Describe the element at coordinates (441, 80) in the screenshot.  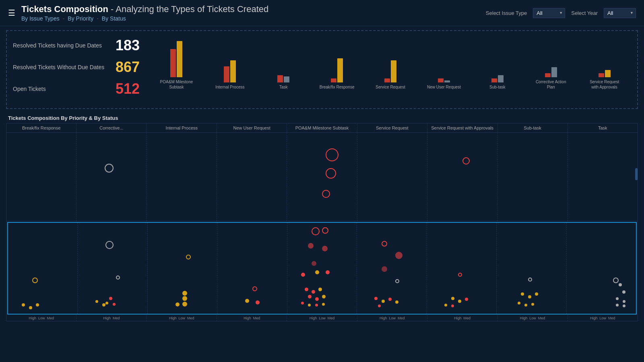
I see `bar-newuser-red` at that location.